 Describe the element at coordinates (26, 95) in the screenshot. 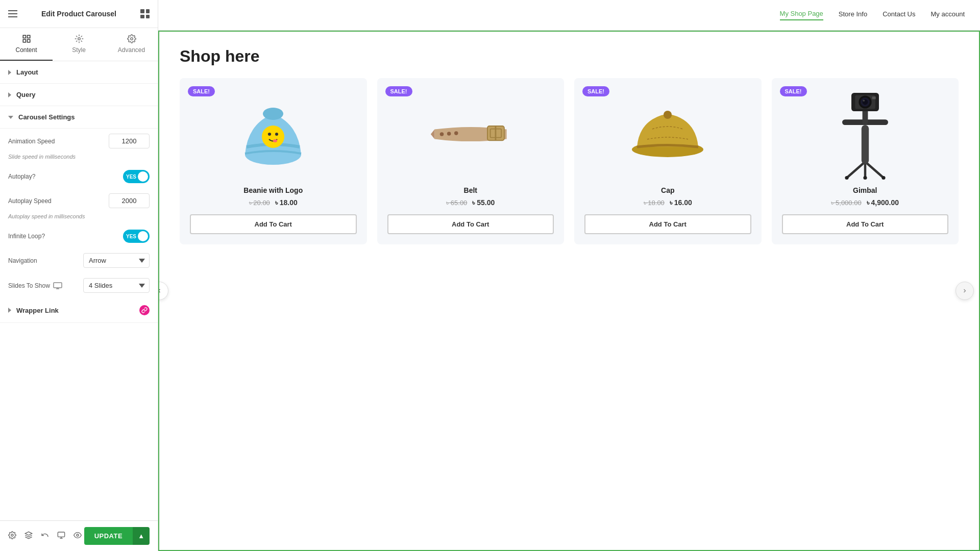

I see `query-label: Query` at that location.